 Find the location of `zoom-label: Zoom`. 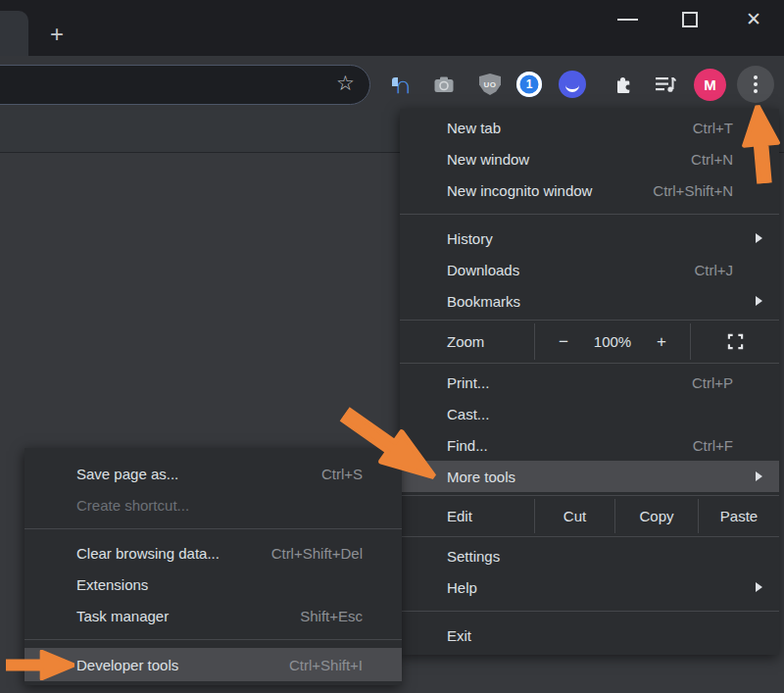

zoom-label: Zoom is located at coordinates (466, 341).